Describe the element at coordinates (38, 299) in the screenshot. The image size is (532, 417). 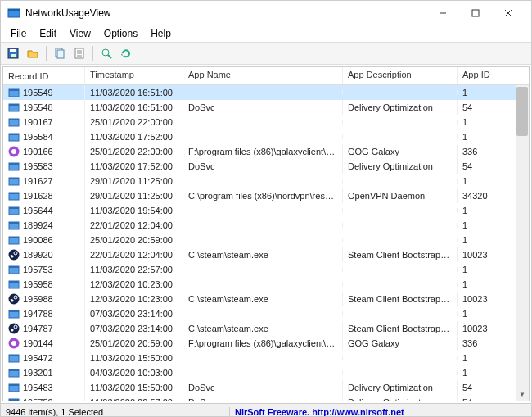
I see `cell-record-id: 195988` at that location.